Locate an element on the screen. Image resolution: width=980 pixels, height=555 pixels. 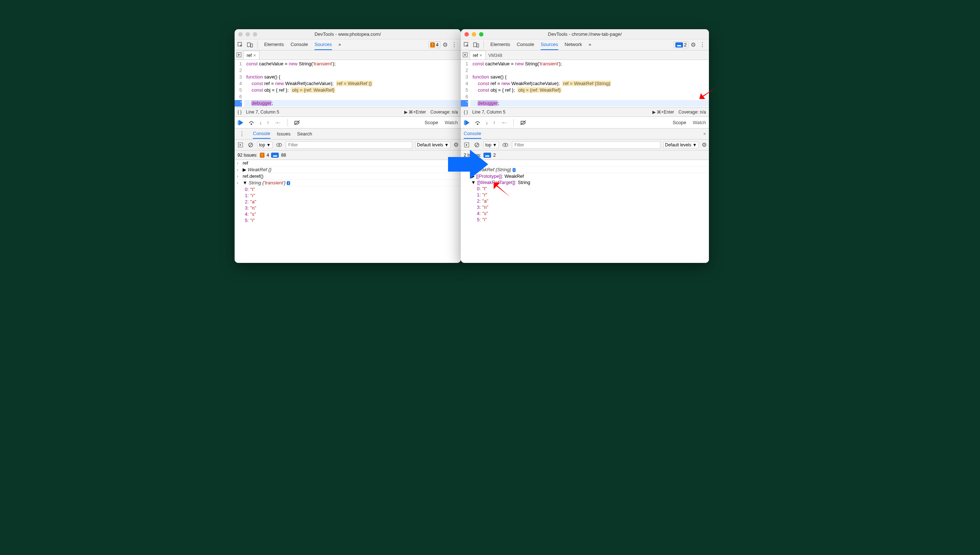
console-output: ›ref ‹▼ WeakRef {String} i ▶ [[Prototype… is located at coordinates (585, 212).